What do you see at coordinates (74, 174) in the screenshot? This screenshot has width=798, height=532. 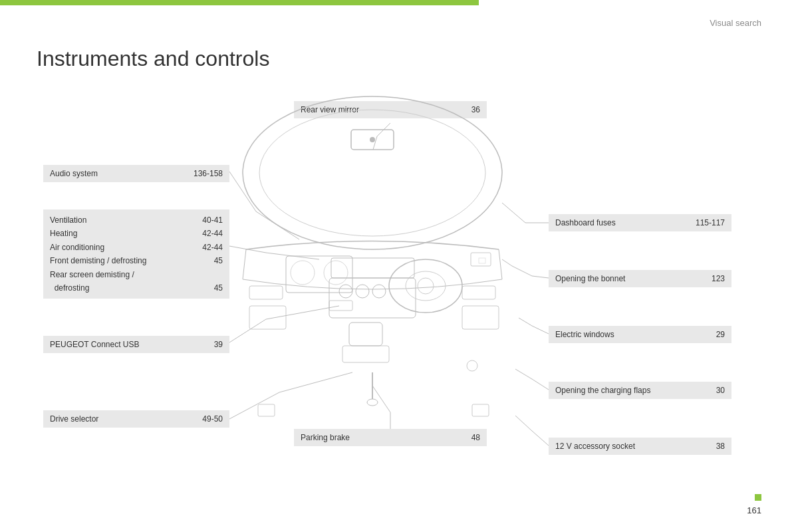 I see `label-text: Audio system` at bounding box center [74, 174].